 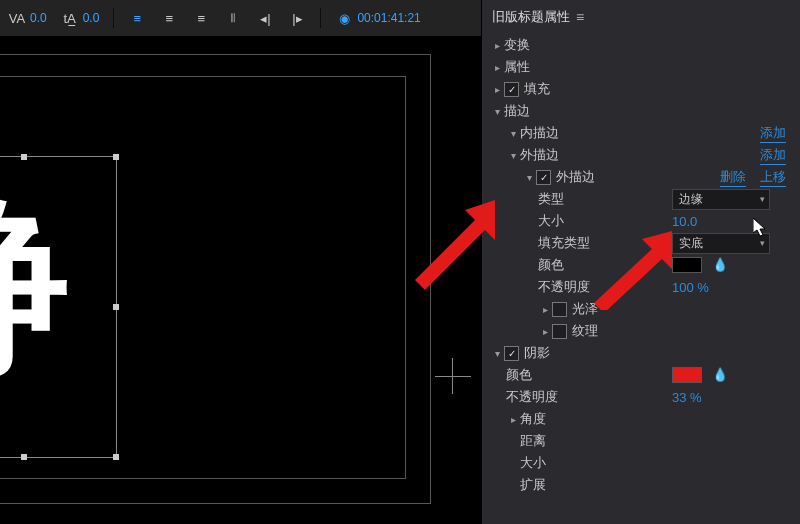 I want to click on baseline-value: 0.0, so click(x=92, y=18).